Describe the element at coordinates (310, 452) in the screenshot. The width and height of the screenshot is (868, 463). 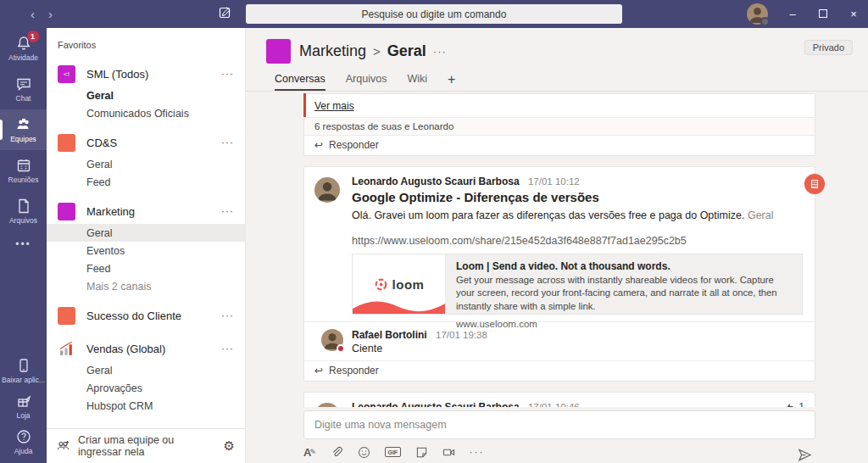
I see `format-icon: A✎` at that location.